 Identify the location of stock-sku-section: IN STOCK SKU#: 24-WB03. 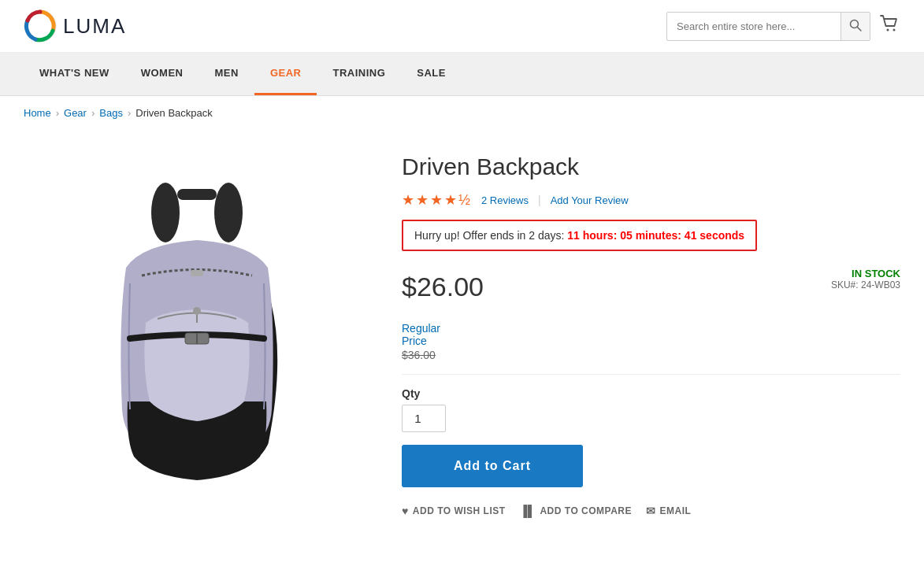
(866, 279).